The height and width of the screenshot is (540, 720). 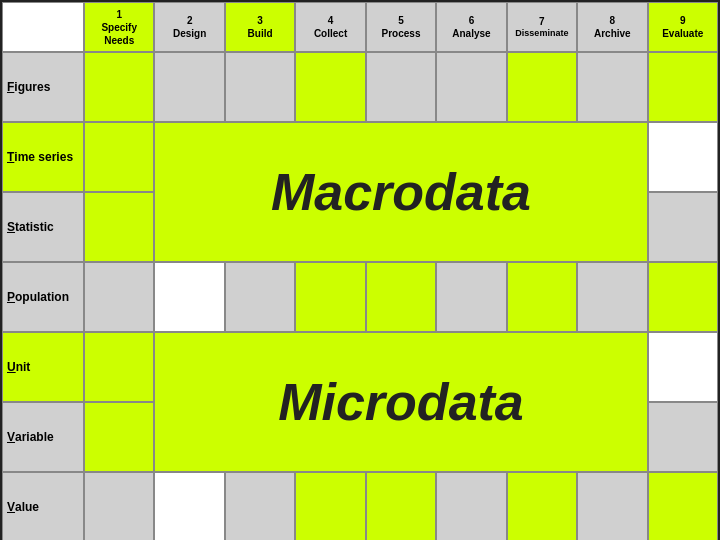 What do you see at coordinates (542, 87) in the screenshot?
I see `r1c7` at bounding box center [542, 87].